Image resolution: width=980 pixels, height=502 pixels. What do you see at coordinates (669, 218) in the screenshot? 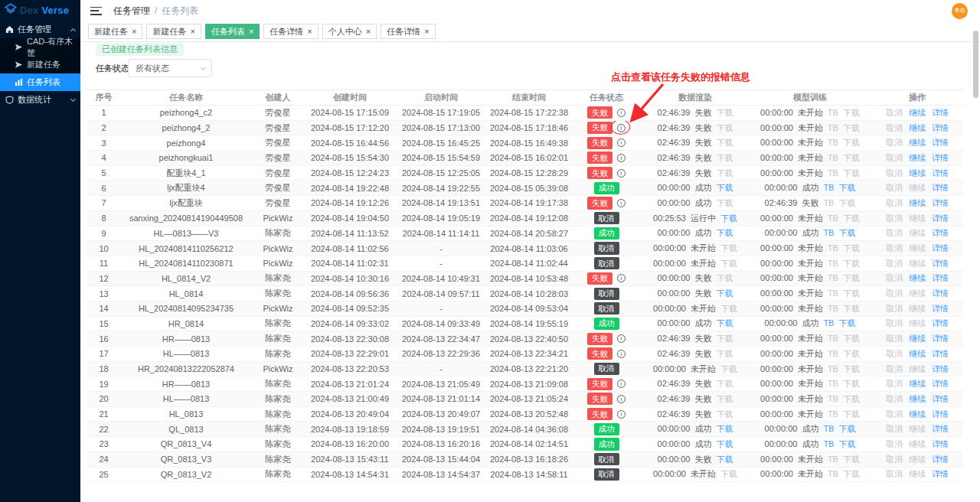
I see `render-time: 00:25:53` at bounding box center [669, 218].